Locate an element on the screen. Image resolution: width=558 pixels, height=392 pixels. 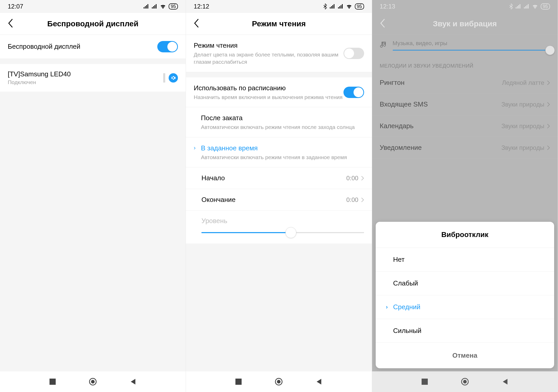
reading-mode-row: Режим чтения Делает цвета на экране боле… is located at coordinates (279, 54).